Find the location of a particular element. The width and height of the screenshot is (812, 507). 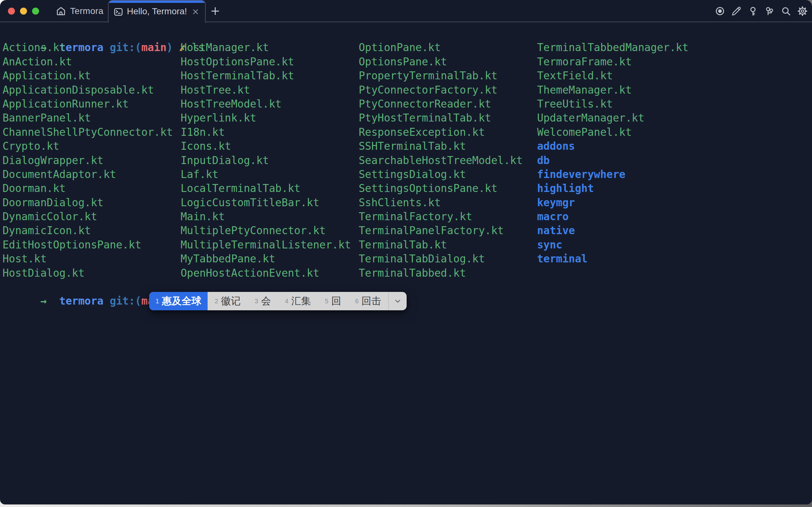

ls-entry-file: HostTree.kt is located at coordinates (215, 90).